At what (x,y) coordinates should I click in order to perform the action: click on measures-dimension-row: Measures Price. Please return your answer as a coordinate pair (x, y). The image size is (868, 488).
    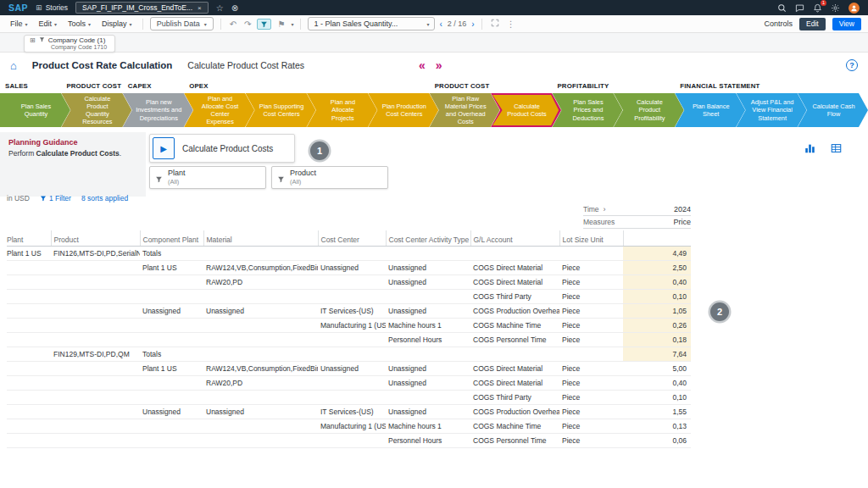
    Looking at the image, I should click on (637, 222).